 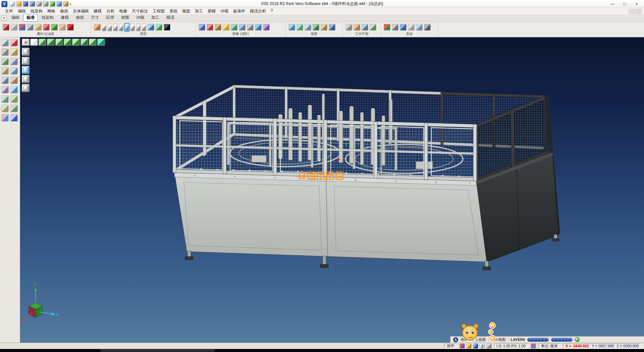 I want to click on point-tool-icon, so click(x=5, y=99).